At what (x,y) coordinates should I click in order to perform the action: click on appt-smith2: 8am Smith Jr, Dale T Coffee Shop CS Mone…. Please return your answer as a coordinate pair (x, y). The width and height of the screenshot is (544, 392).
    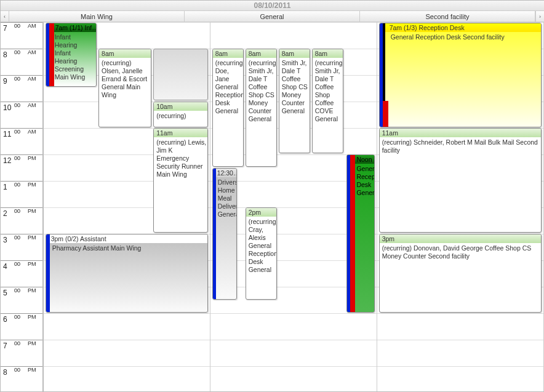
    Looking at the image, I should click on (294, 101).